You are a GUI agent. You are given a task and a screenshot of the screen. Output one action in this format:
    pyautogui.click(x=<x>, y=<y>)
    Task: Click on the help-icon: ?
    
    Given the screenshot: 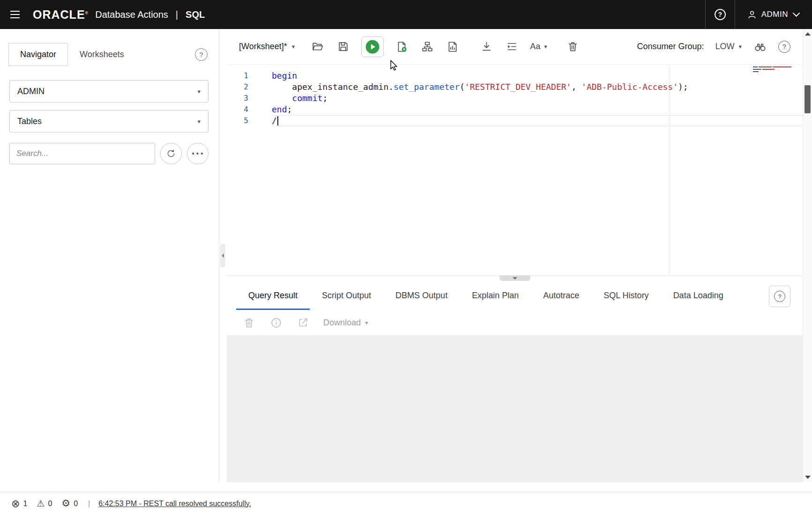 What is the action you would take?
    pyautogui.click(x=201, y=54)
    